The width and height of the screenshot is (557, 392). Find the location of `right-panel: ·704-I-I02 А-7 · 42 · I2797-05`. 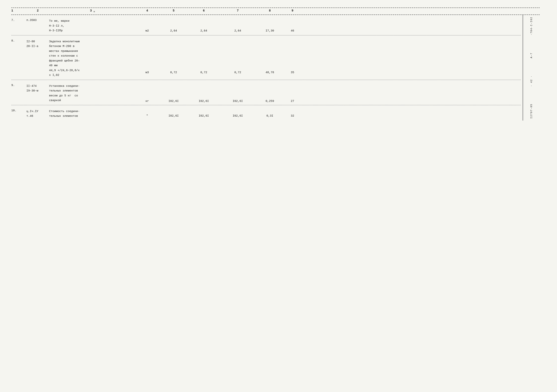

right-panel: ·704-I-I02 А-7 · 42 · I2797-05 is located at coordinates (531, 68).